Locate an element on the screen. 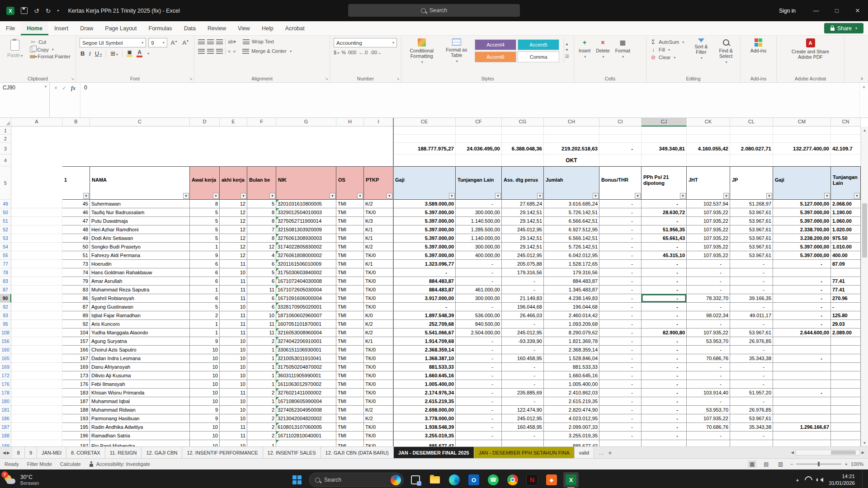 This screenshot has width=868, height=488. table-cell: 7 is located at coordinates (262, 230).